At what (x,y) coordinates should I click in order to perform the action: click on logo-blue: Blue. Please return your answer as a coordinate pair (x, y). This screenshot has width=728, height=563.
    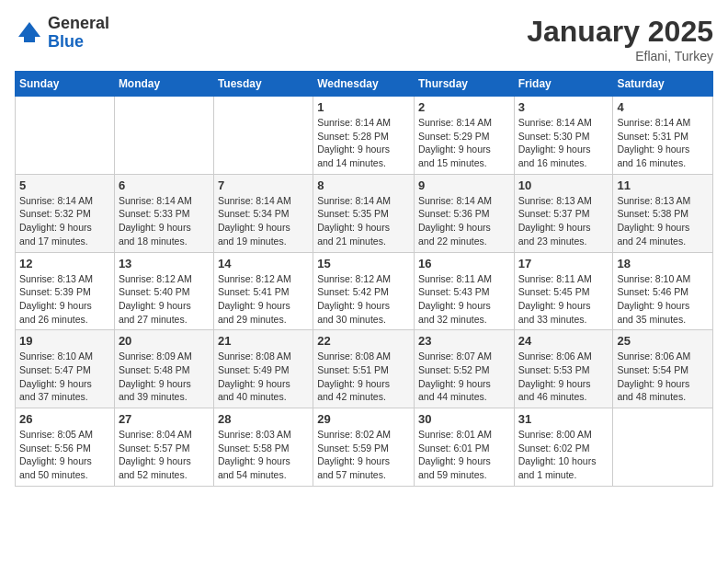
    Looking at the image, I should click on (79, 42).